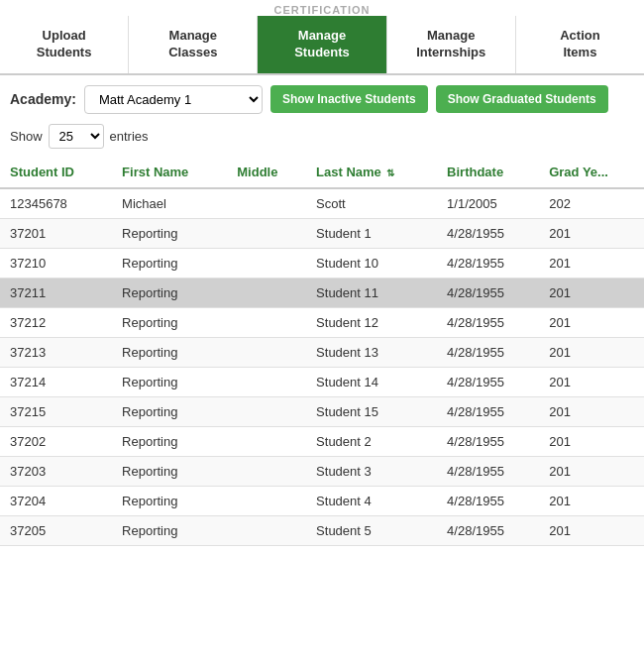  Describe the element at coordinates (322, 441) in the screenshot. I see `table-row: 37202ReportingStudent 24/28/1955201` at that location.